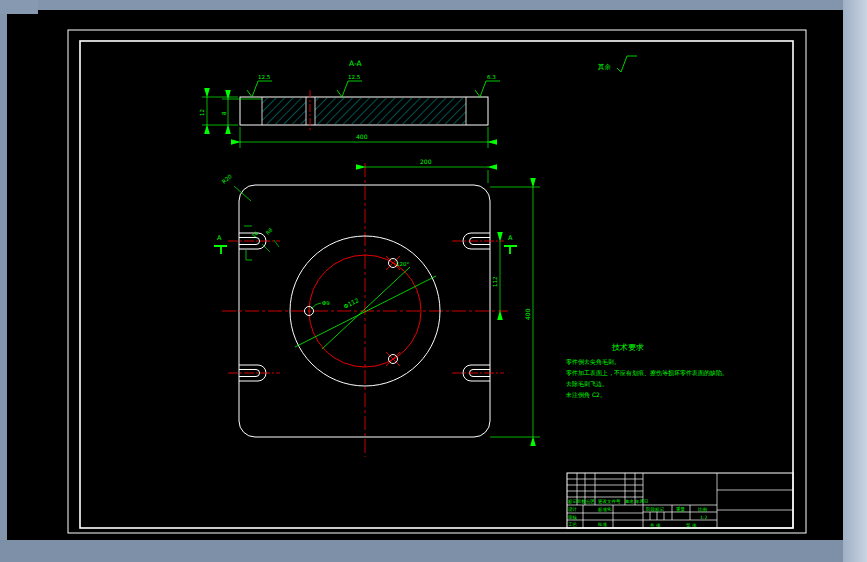 The height and width of the screenshot is (562, 867). What do you see at coordinates (572, 502) in the screenshot?
I see `rev-col-mark: 标记` at bounding box center [572, 502].